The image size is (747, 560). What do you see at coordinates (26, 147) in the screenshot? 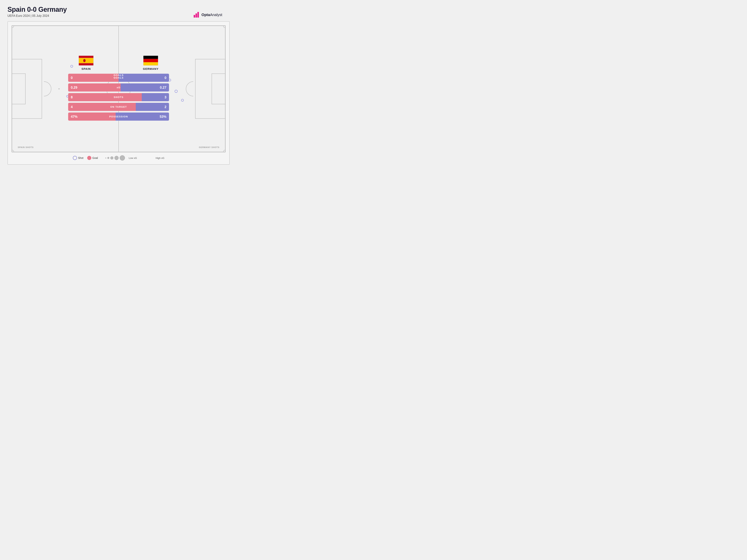
I see `pitch-label-spain: SPAIN SHOTS` at bounding box center [26, 147].